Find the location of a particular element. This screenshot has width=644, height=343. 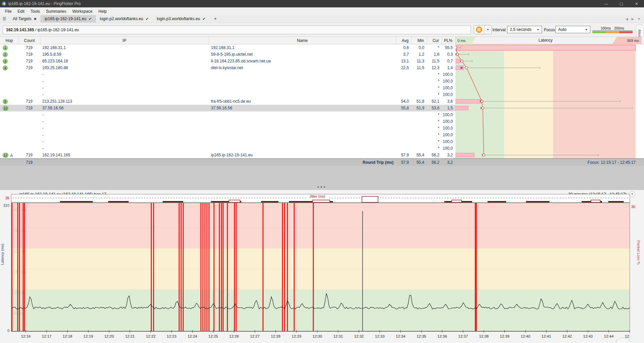

menu-item-file: File is located at coordinates (8, 11).